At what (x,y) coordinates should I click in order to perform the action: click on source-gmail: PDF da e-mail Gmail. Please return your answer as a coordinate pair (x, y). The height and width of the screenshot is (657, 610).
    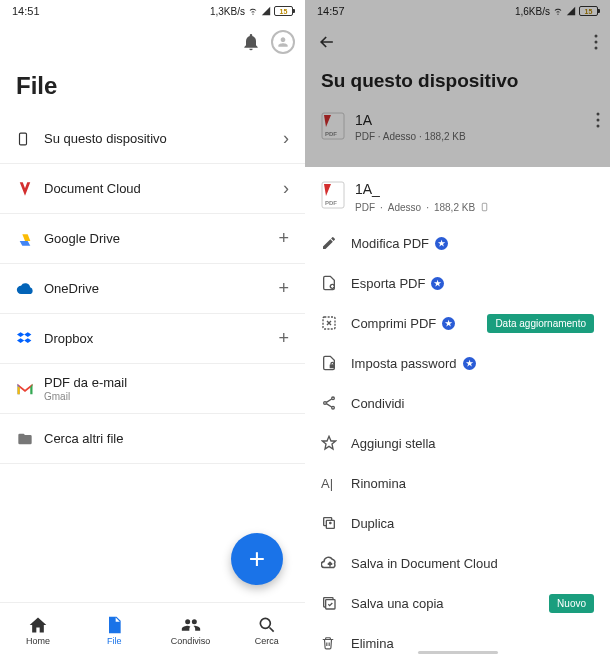
    Looking at the image, I should click on (152, 389).